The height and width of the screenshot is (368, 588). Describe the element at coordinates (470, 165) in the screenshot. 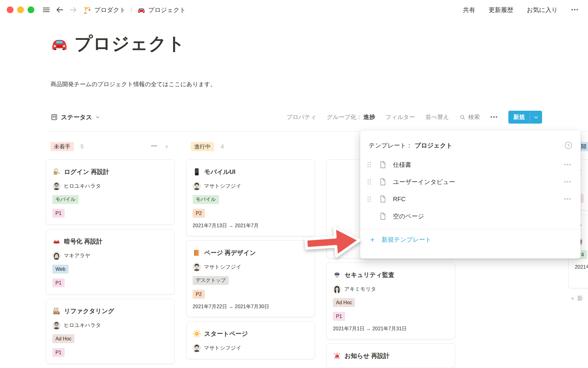

I see `template-item-仕様書: 仕様書•••` at that location.